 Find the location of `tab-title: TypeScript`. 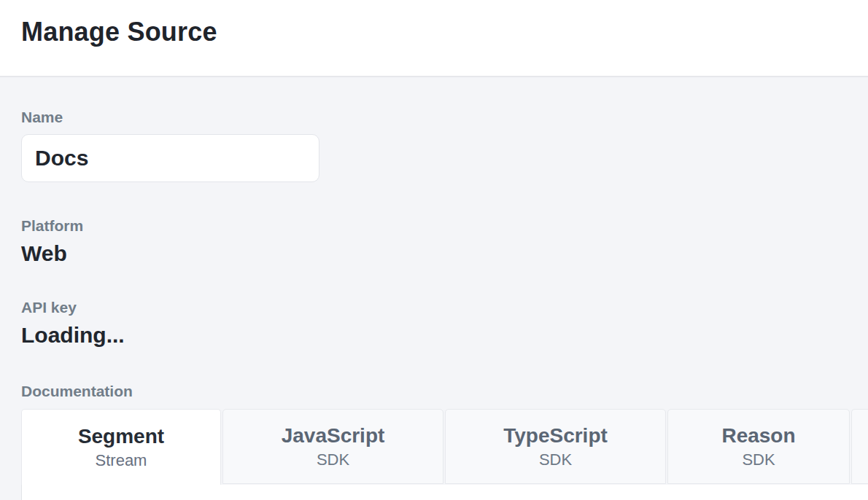

tab-title: TypeScript is located at coordinates (556, 436).